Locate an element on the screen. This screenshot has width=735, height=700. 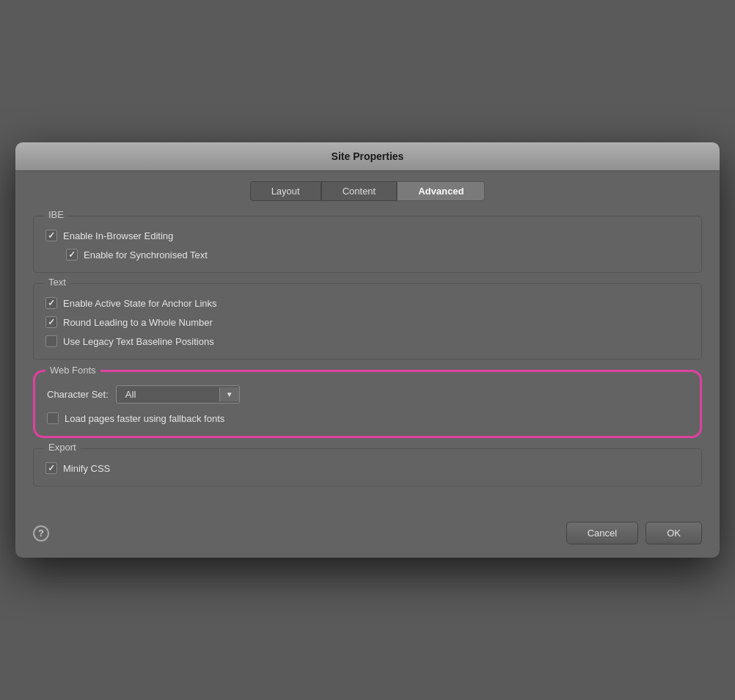
option-enable-anchor: Enable Active State for Anchor Links is located at coordinates (368, 303).